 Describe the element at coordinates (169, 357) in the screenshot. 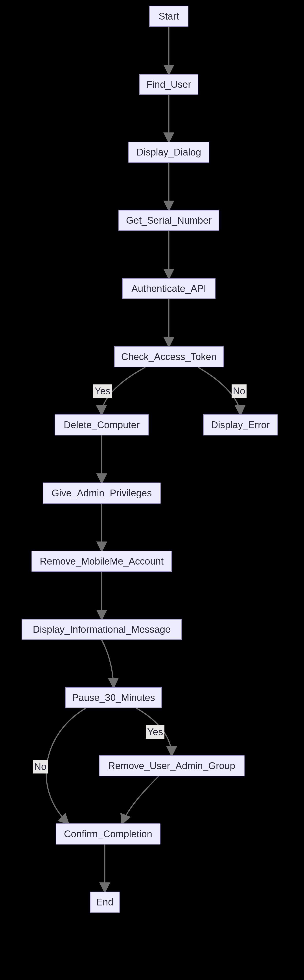

I see `node-label: Check_Access_Token` at that location.